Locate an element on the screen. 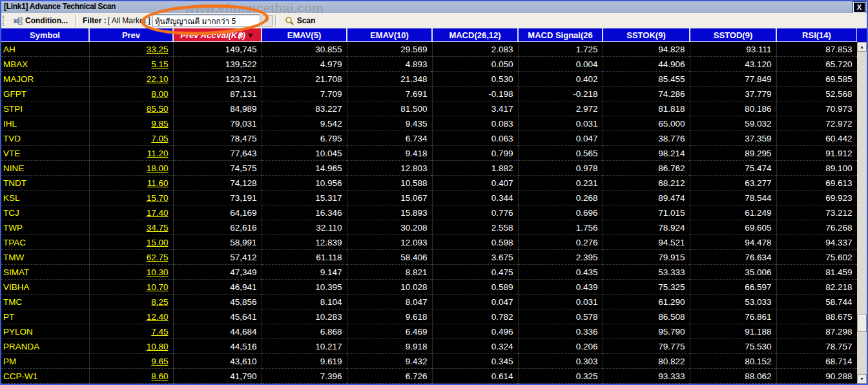 This screenshot has width=868, height=385. table-row: TCJ17.4064,16916.34615.8930.7760.69671.0… is located at coordinates (429, 213).